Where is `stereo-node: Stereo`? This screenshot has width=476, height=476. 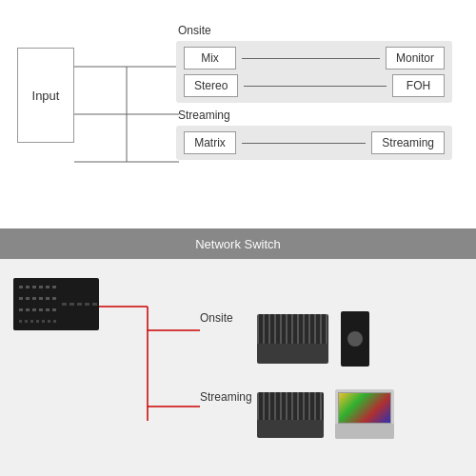
stereo-node: Stereo is located at coordinates (211, 86).